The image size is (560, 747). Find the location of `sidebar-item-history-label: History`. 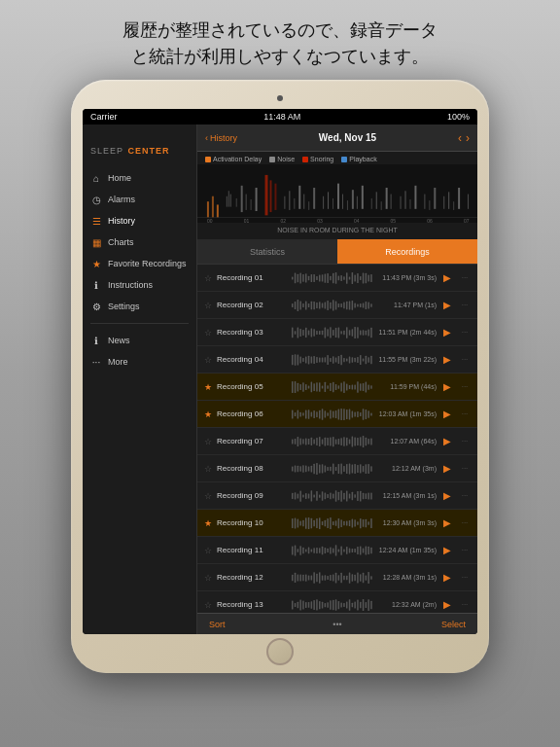

sidebar-item-history-label: History is located at coordinates (122, 221).